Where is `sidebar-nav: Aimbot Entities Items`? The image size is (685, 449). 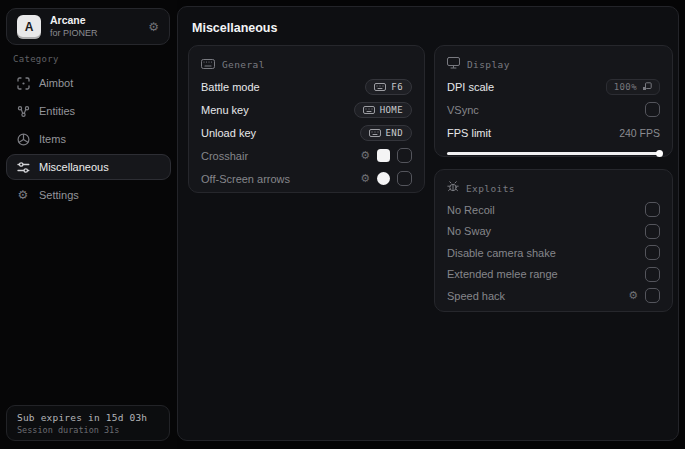 sidebar-nav: Aimbot Entities Items is located at coordinates (88, 139).